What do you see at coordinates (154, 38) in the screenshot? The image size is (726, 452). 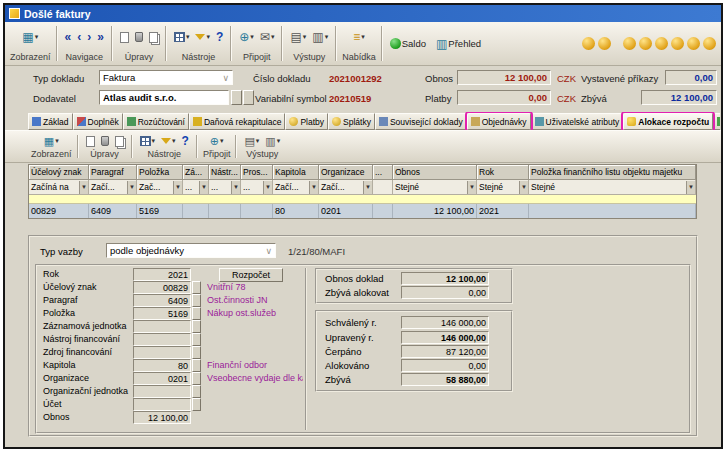 I see `copy-button` at bounding box center [154, 38].